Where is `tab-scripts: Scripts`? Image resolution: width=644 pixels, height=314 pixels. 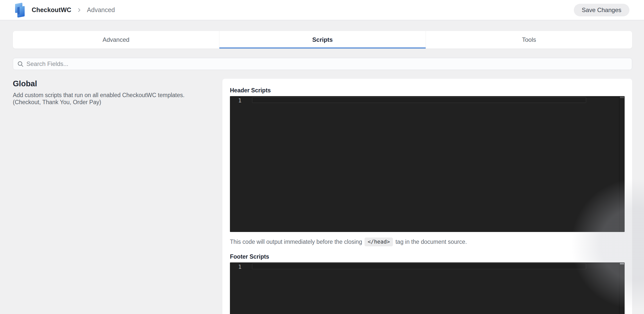 tab-scripts: Scripts is located at coordinates (323, 40).